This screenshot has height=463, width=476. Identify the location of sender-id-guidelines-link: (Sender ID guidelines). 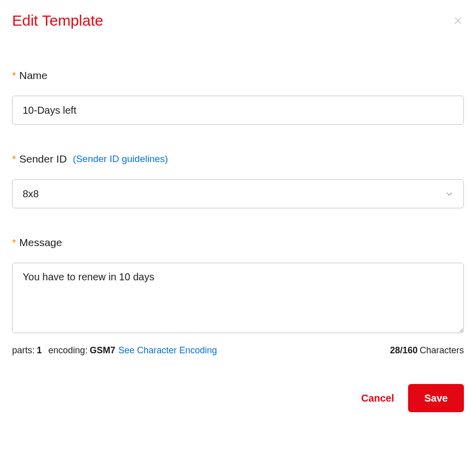
(121, 159).